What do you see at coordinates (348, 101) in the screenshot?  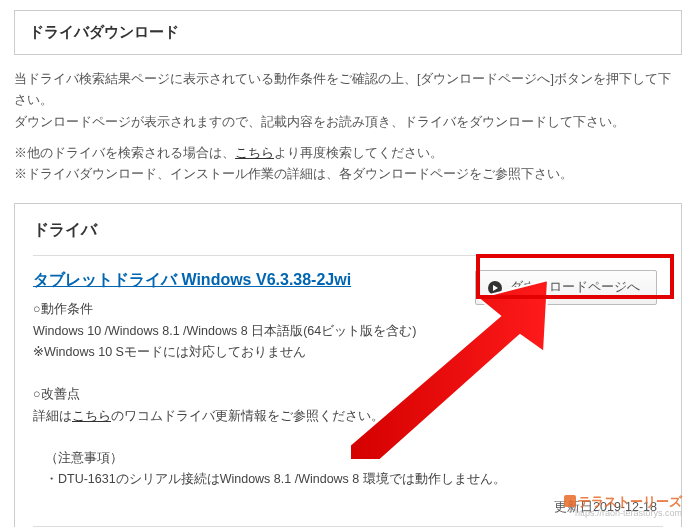 I see `instructions: 当ドライバ検索結果ページに表示されている動作条件をご確認の上、[ダウンロードペー…` at bounding box center [348, 101].